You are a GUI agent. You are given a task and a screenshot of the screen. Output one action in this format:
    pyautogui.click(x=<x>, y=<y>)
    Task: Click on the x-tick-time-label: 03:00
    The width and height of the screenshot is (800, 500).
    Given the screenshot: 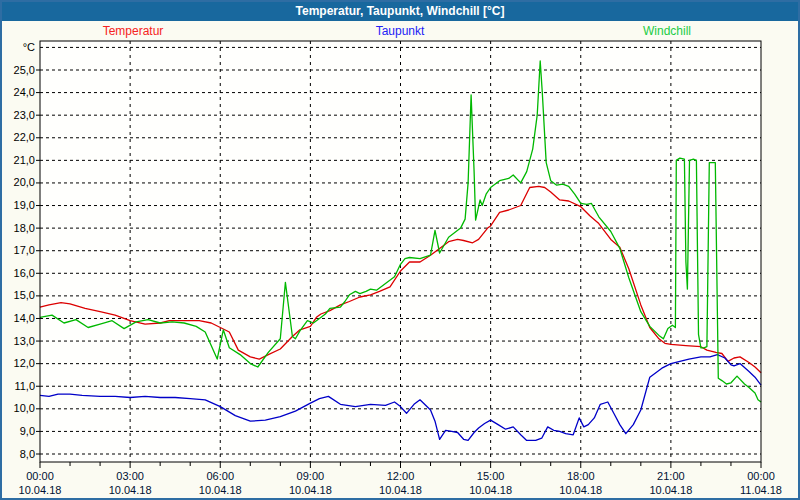 What is the action you would take?
    pyautogui.click(x=130, y=476)
    